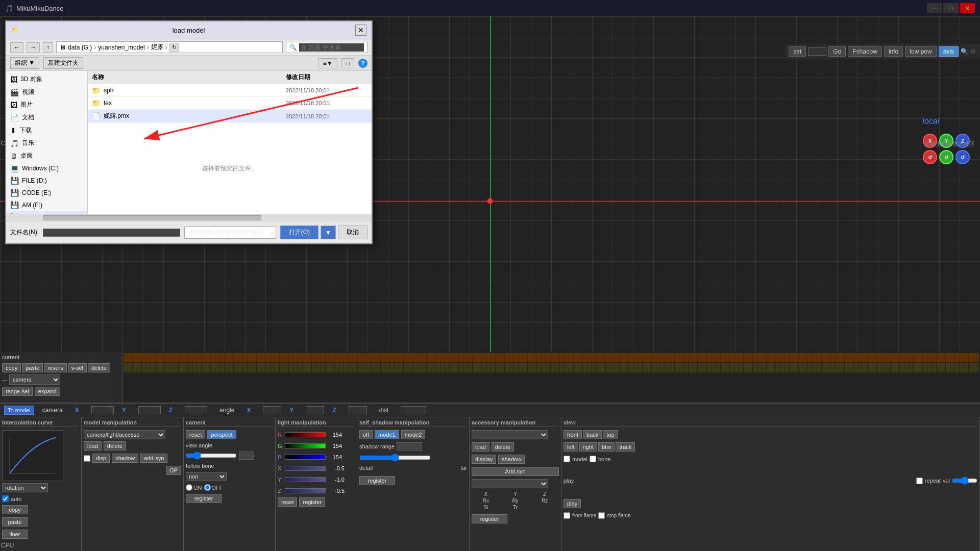  I want to click on shadow-mode2-button: mode2, so click(413, 435).